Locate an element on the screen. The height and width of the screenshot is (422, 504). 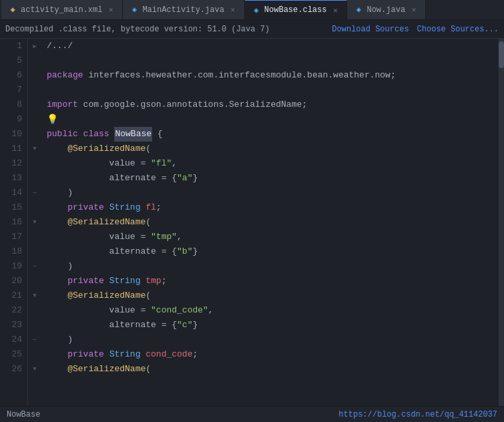
tab-label-now: Now.java is located at coordinates (386, 10).